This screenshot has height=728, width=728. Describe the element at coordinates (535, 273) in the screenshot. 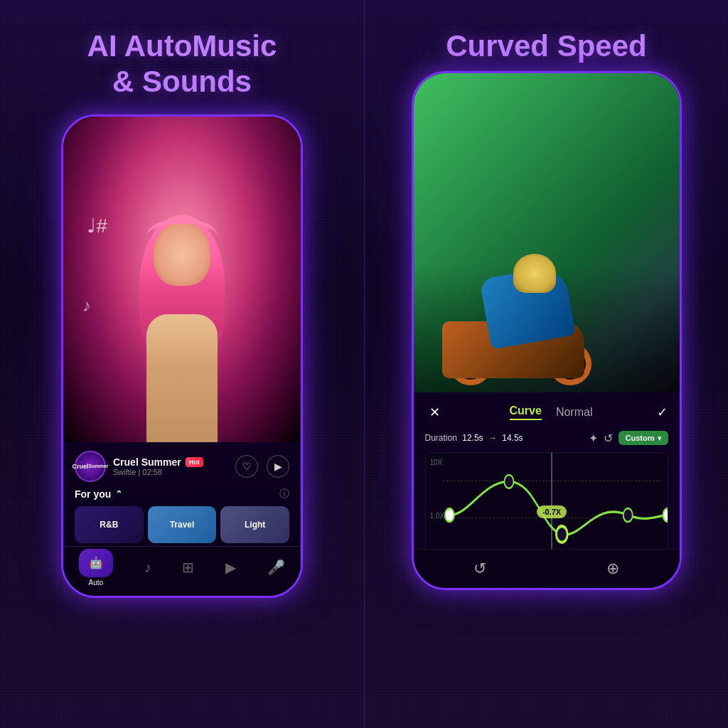

I see `racer-helmet` at that location.